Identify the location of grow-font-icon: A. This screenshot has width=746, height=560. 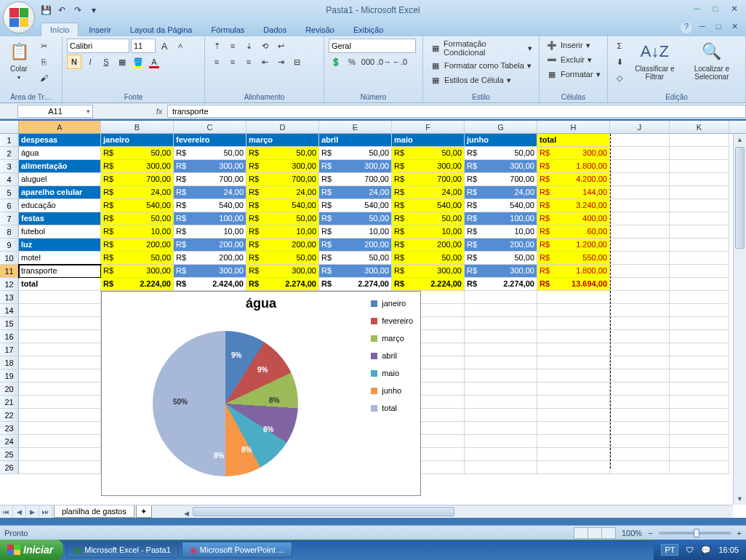
(164, 46).